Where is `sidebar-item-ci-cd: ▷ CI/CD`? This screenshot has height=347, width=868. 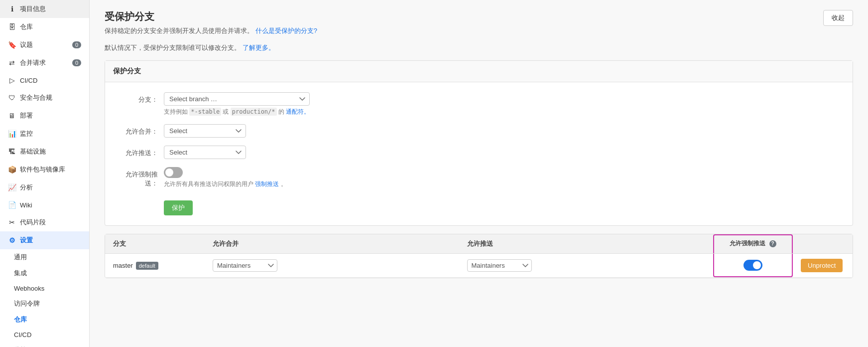 sidebar-item-ci-cd: ▷ CI/CD is located at coordinates (45, 80).